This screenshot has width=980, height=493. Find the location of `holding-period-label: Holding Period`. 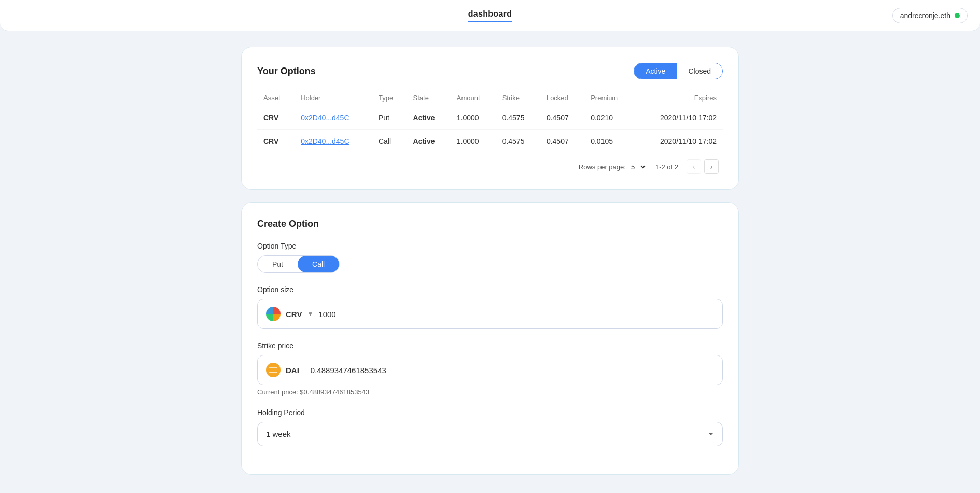

holding-period-label: Holding Period is located at coordinates (490, 413).